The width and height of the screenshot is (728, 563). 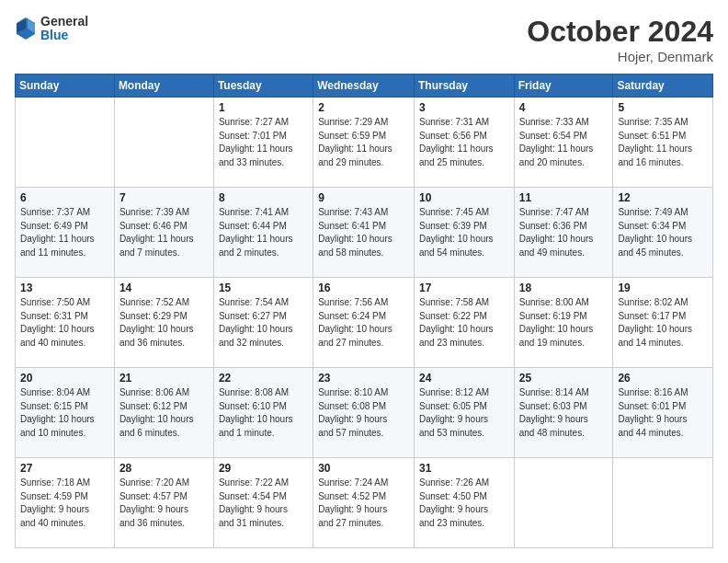 What do you see at coordinates (65, 503) in the screenshot?
I see `table-row: 27Sunrise: 7:18 AMSunset: 4:59 PMDayligh…` at bounding box center [65, 503].